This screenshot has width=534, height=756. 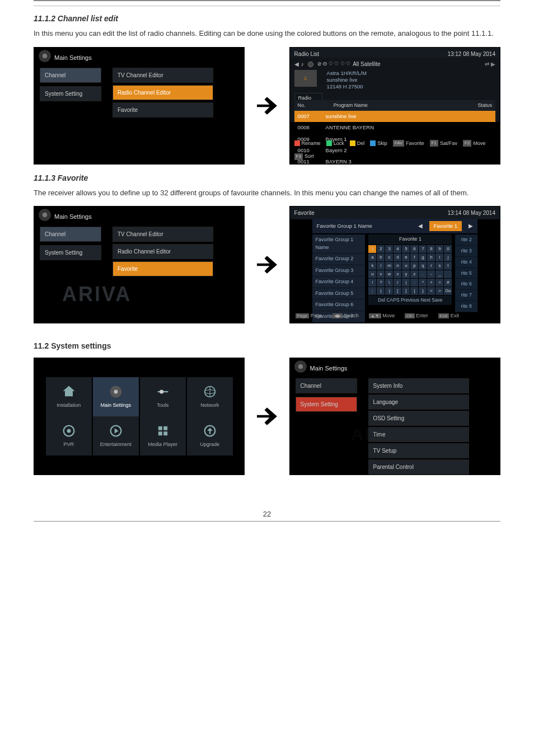 What do you see at coordinates (422, 316) in the screenshot?
I see `enter-action: Enter` at bounding box center [422, 316].